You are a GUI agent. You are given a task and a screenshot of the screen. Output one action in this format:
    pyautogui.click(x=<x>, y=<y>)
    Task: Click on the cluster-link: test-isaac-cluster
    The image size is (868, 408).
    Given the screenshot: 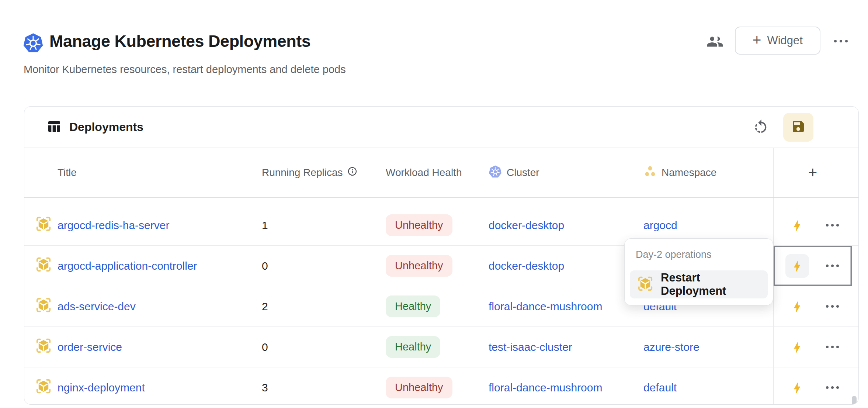 What is the action you would take?
    pyautogui.click(x=530, y=347)
    